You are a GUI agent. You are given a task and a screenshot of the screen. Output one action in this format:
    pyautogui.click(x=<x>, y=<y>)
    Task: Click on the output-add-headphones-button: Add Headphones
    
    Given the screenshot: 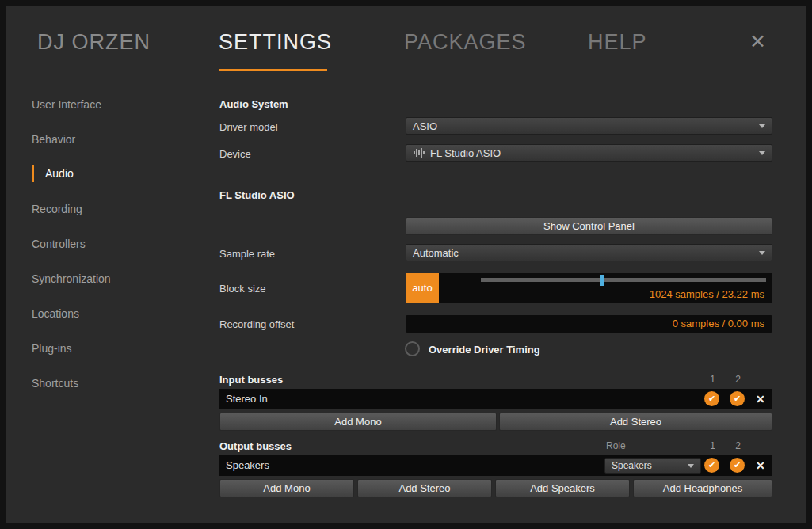 What is the action you would take?
    pyautogui.click(x=703, y=488)
    